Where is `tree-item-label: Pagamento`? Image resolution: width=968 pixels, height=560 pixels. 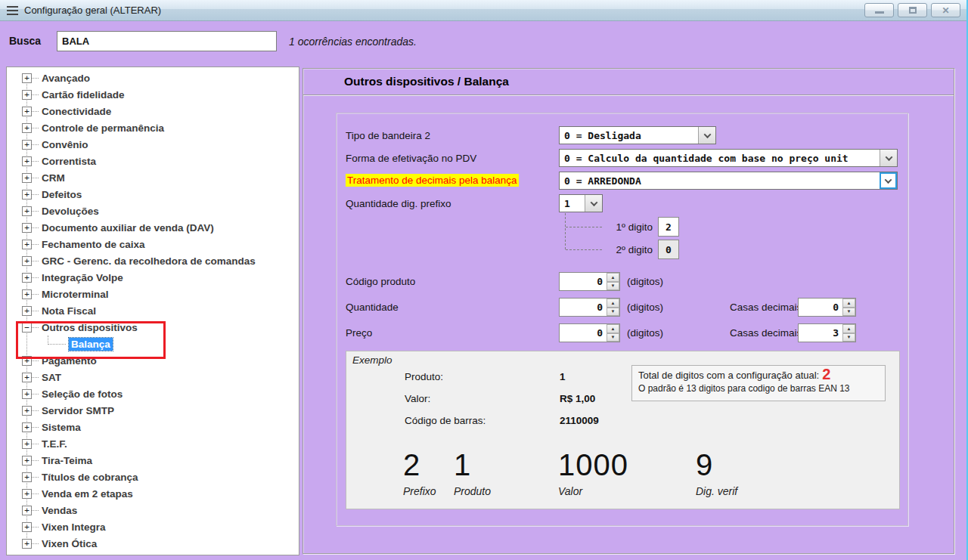 tree-item-label: Pagamento is located at coordinates (70, 361).